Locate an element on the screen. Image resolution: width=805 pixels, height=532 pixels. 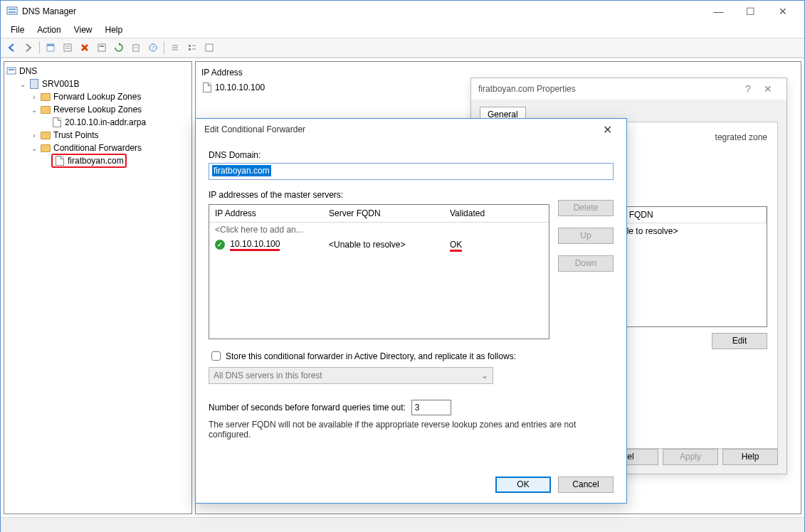
close-button: ✕ is located at coordinates (783, 11).